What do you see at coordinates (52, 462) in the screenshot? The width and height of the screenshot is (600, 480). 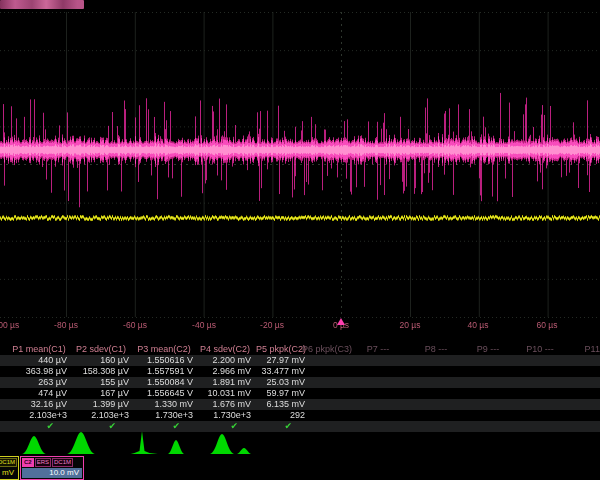 I see `c2-tags: C2 ERS DC1M` at bounding box center [52, 462].